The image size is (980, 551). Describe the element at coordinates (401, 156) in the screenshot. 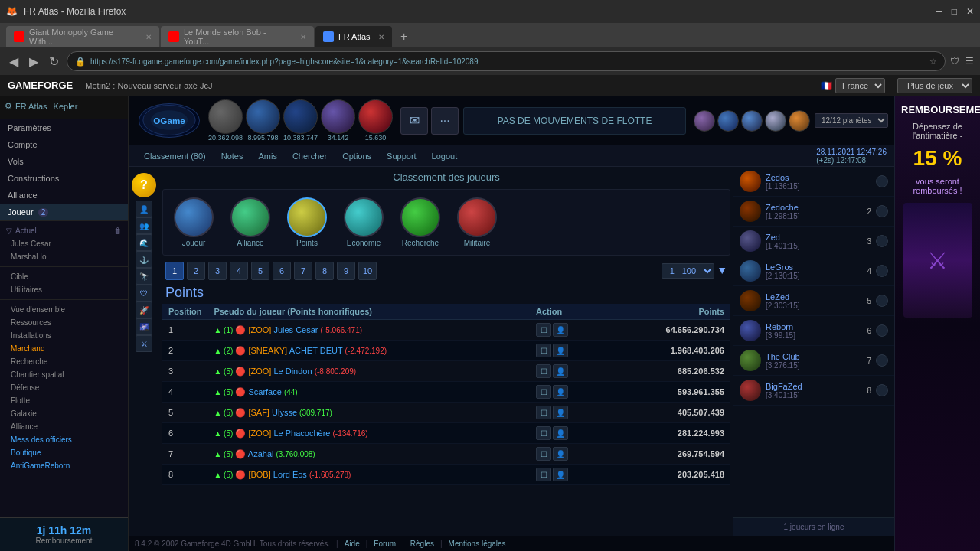

I see `nav-support: Support` at that location.